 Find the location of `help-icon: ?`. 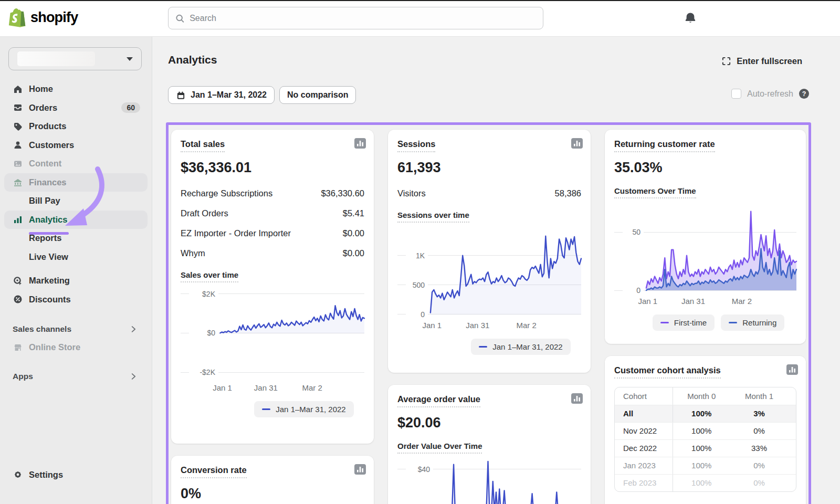

help-icon: ? is located at coordinates (804, 93).